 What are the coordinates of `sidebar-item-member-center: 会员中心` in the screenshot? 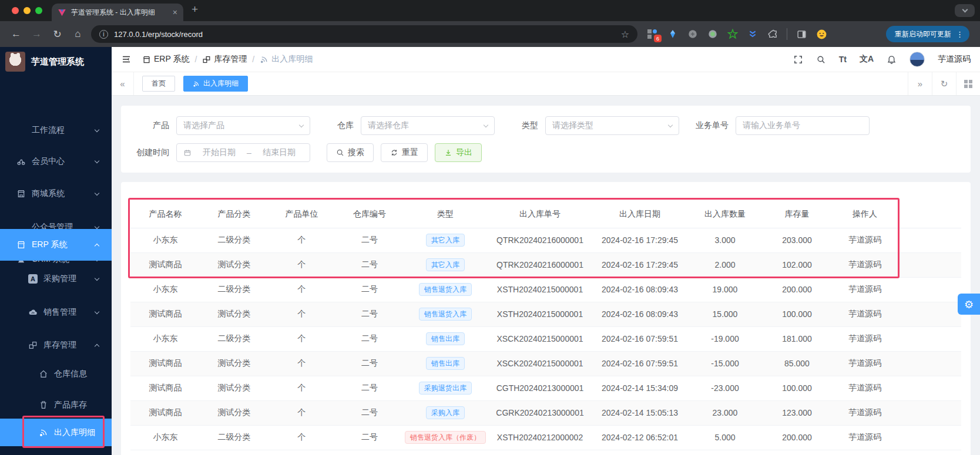 It's located at (56, 161).